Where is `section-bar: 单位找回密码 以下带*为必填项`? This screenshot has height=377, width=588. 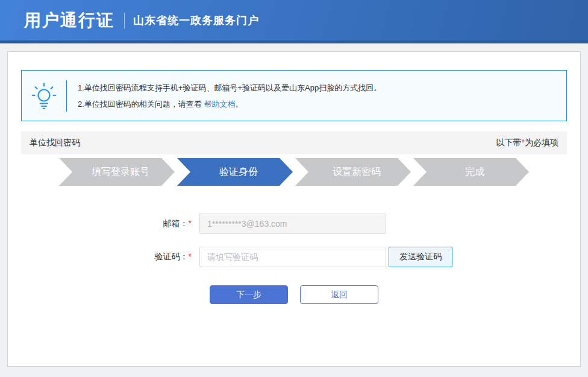
section-bar: 单位找回密码 以下带*为必填项 is located at coordinates (294, 143).